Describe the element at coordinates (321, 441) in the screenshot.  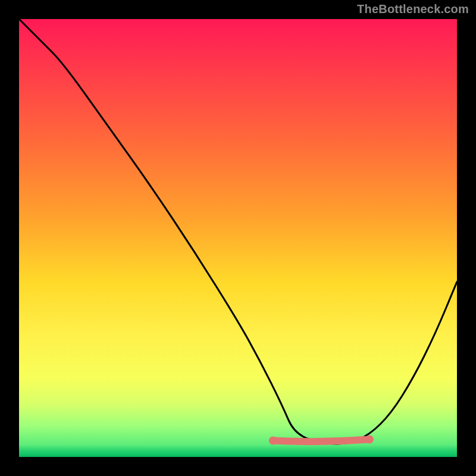
I see `highlight-band-path` at that location.